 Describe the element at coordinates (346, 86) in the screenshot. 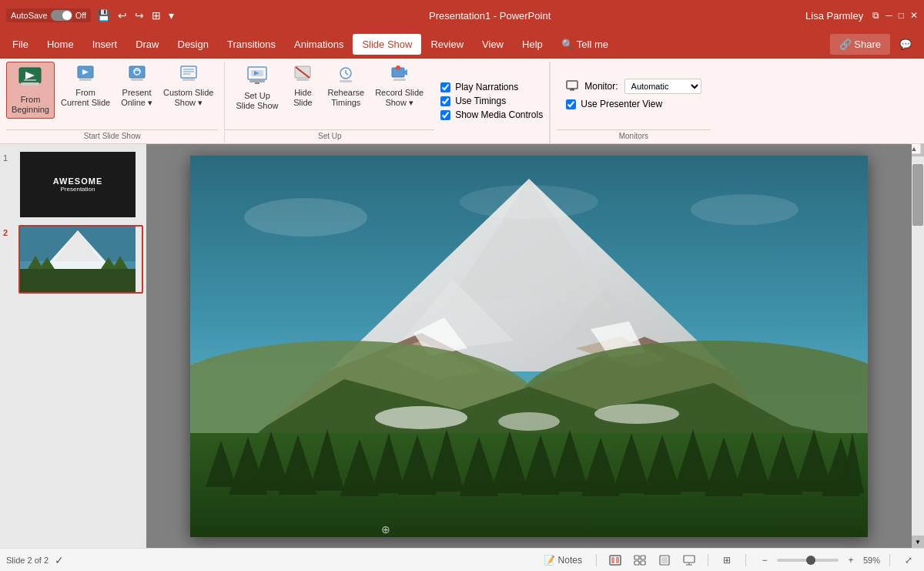

I see `rehearse-timings-button: Rehearse Timings` at that location.